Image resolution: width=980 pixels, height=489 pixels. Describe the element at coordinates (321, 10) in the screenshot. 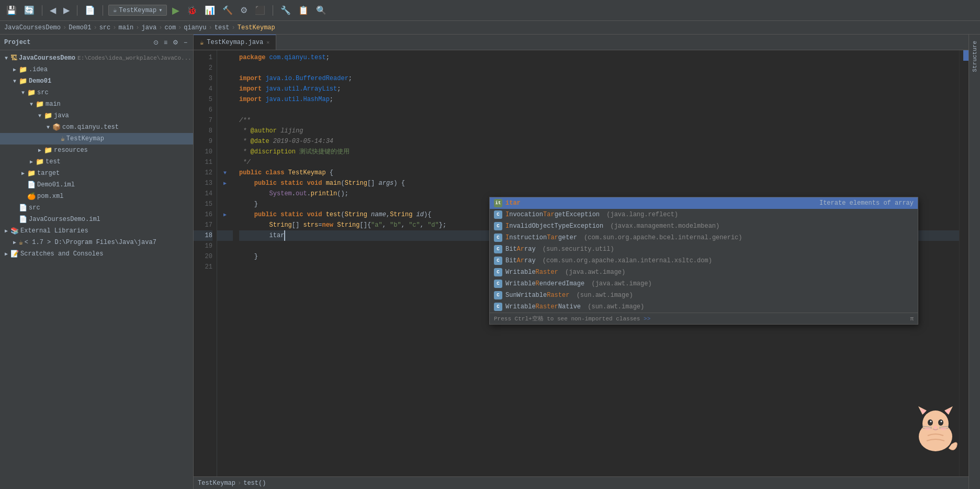

I see `search-toolbar-button: 🔍` at that location.